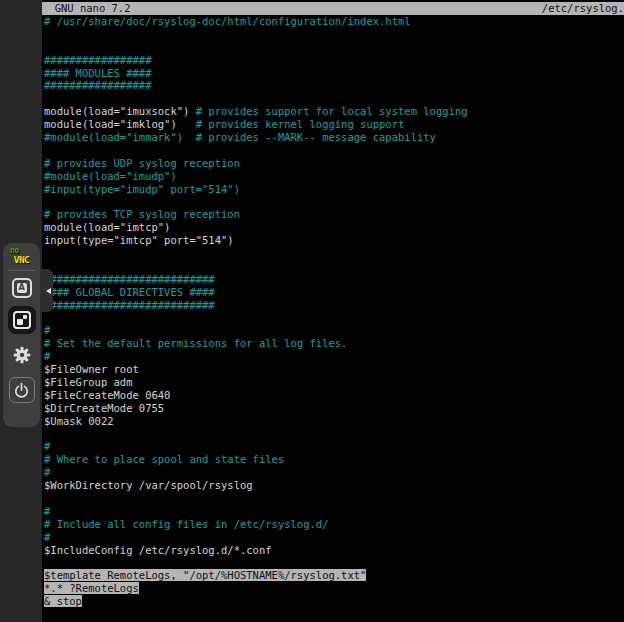 This screenshot has width=624, height=622. Describe the element at coordinates (22, 390) in the screenshot. I see `power-icon` at that location.